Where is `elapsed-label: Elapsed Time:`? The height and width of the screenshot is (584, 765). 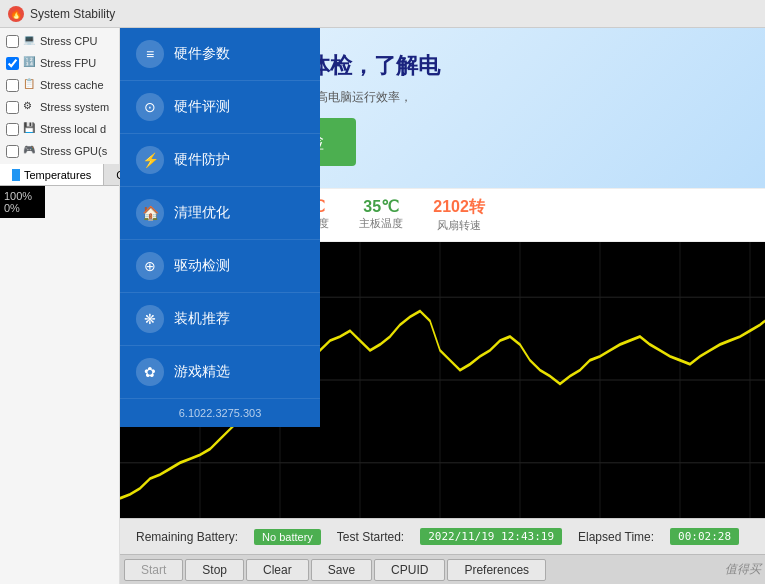
elapsed-label: Elapsed Time: is located at coordinates (616, 537).